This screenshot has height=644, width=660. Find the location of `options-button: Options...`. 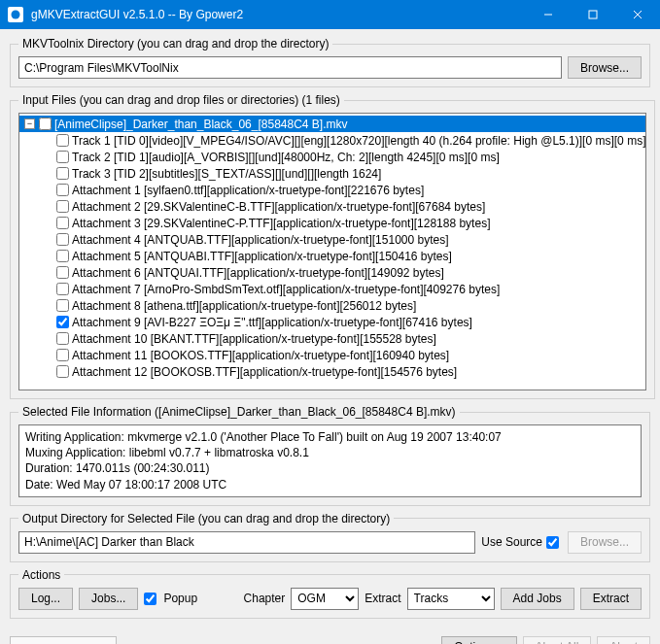

options-button: Options... is located at coordinates (478, 640).